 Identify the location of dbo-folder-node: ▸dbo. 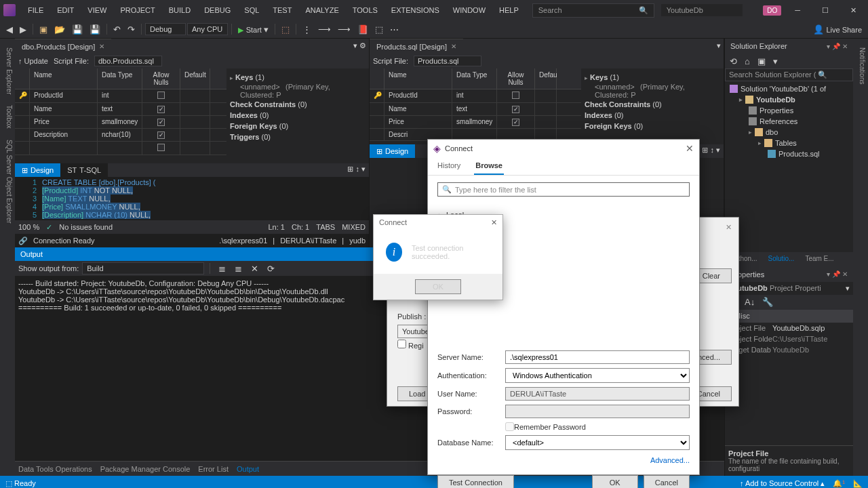
(789, 132).